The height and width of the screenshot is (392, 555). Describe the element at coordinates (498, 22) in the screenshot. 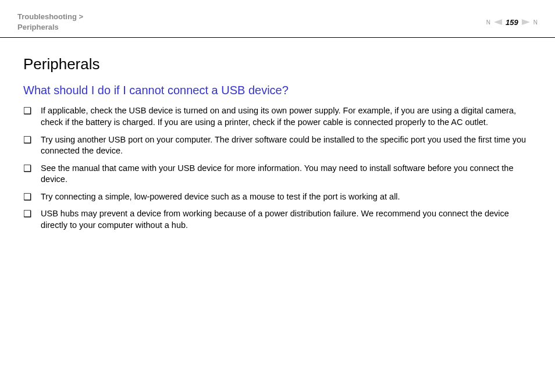

I see `prev-page-icon` at that location.